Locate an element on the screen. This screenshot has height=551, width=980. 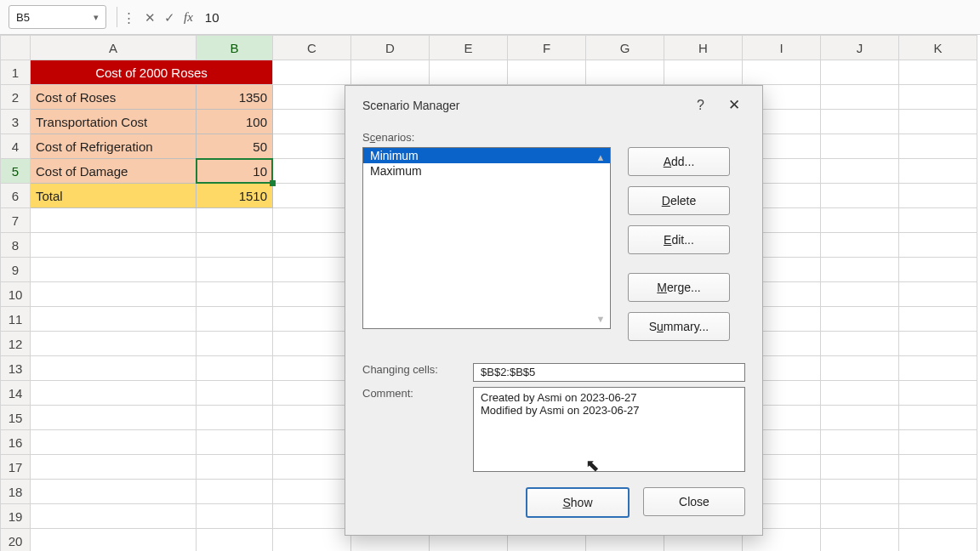
cell-J10 is located at coordinates (860, 294).